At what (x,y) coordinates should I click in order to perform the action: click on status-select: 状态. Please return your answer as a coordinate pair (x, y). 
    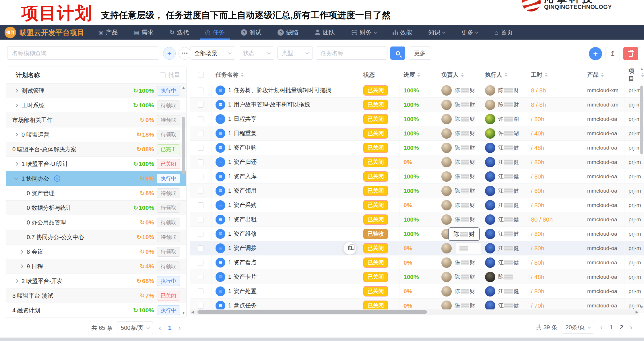
    Looking at the image, I should click on (257, 53).